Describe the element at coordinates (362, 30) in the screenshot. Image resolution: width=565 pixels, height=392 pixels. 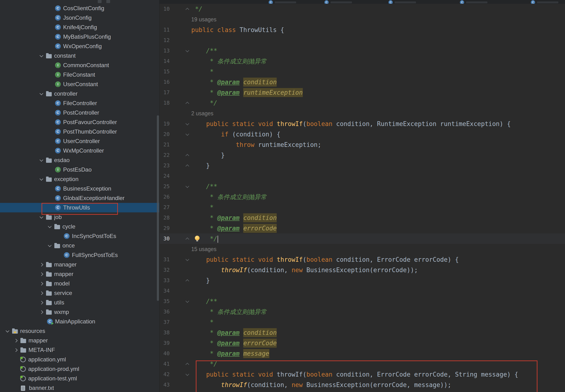
I see `code-line-11: 11public class ThrowUtils {` at that location.